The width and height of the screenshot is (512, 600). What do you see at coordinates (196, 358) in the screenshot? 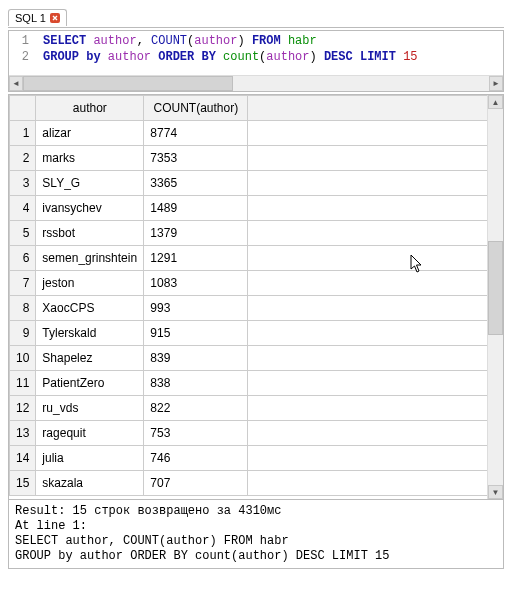
I see `cell-count: 839` at bounding box center [196, 358].